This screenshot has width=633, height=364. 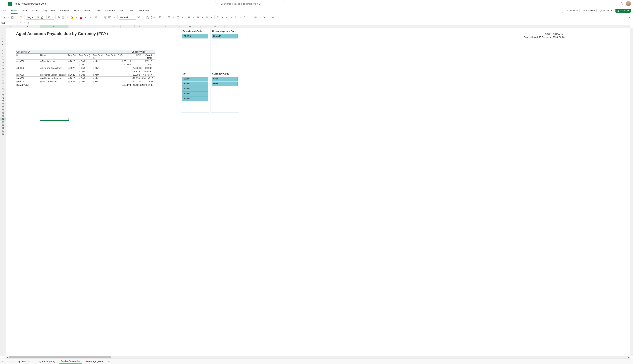 I want to click on column-header: E, so click(x=88, y=26).